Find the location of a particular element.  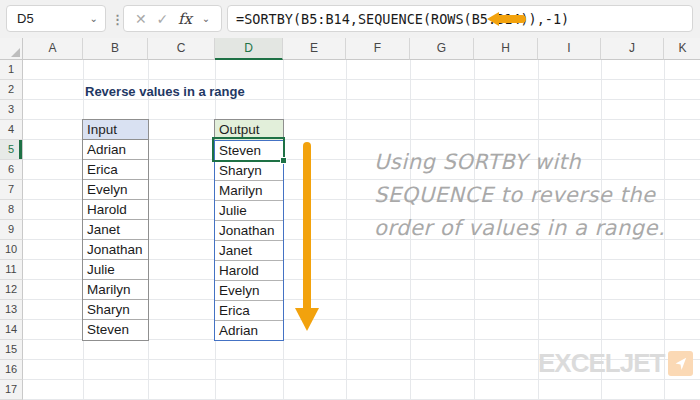

cell-b5: Adrian is located at coordinates (116, 150).